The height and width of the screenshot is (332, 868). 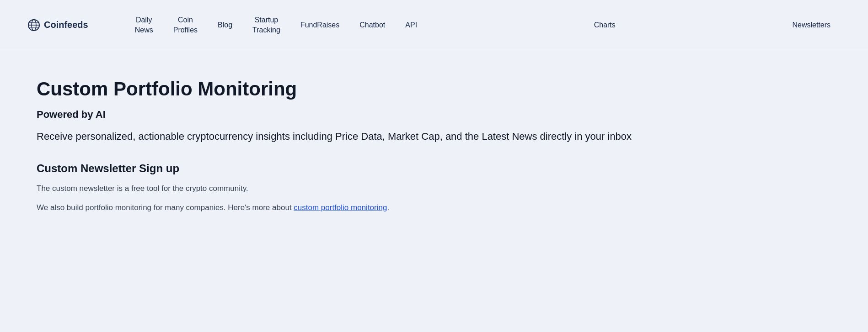 What do you see at coordinates (340, 207) in the screenshot?
I see `portfolio-monitoring-link: custom portfolio monitoring` at bounding box center [340, 207].